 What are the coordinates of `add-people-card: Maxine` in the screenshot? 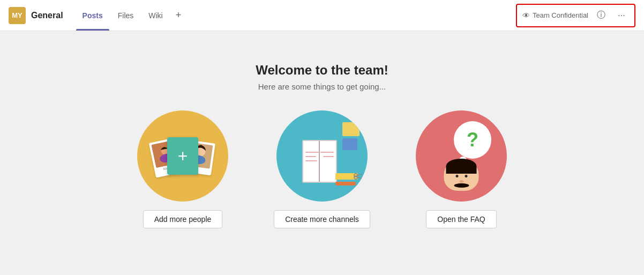 It's located at (183, 169).